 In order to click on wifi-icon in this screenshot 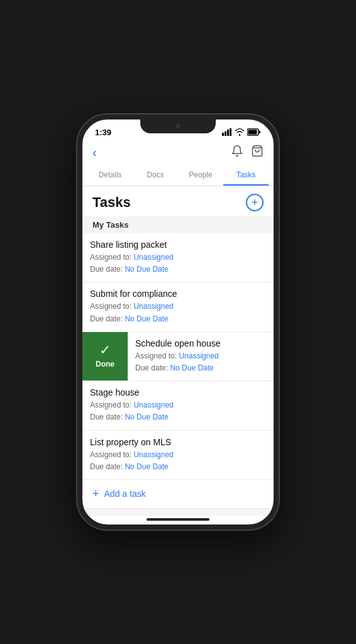, I will do `click(240, 132)`.